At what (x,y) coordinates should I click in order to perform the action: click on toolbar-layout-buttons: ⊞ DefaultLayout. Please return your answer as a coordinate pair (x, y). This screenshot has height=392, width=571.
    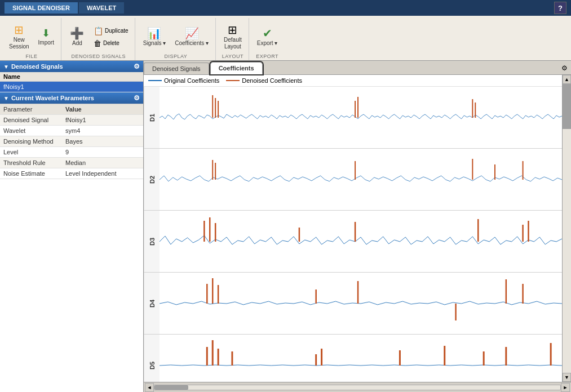
    Looking at the image, I should click on (233, 36).